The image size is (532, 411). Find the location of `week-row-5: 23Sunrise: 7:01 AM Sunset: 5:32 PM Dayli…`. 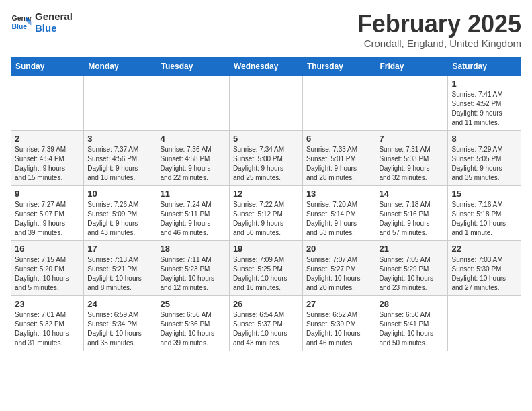

week-row-5: 23Sunrise: 7:01 AM Sunset: 5:32 PM Dayli… is located at coordinates (266, 323).